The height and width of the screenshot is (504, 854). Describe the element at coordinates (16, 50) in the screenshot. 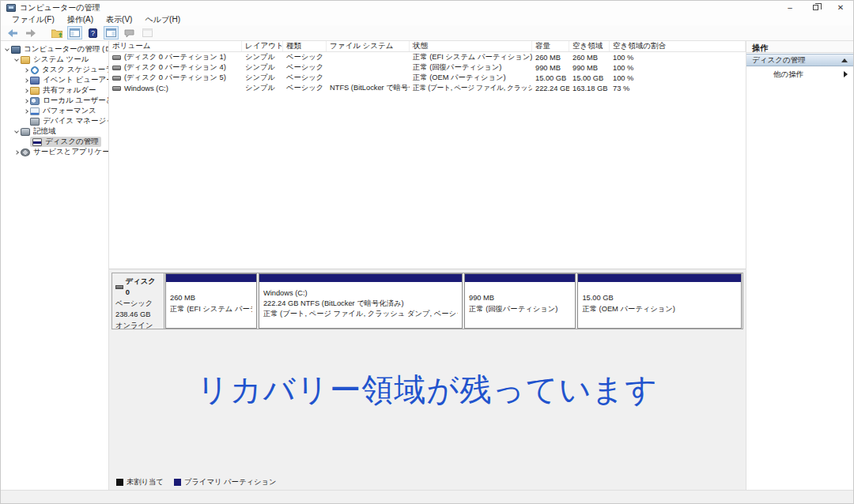

I see `computer-icon` at that location.